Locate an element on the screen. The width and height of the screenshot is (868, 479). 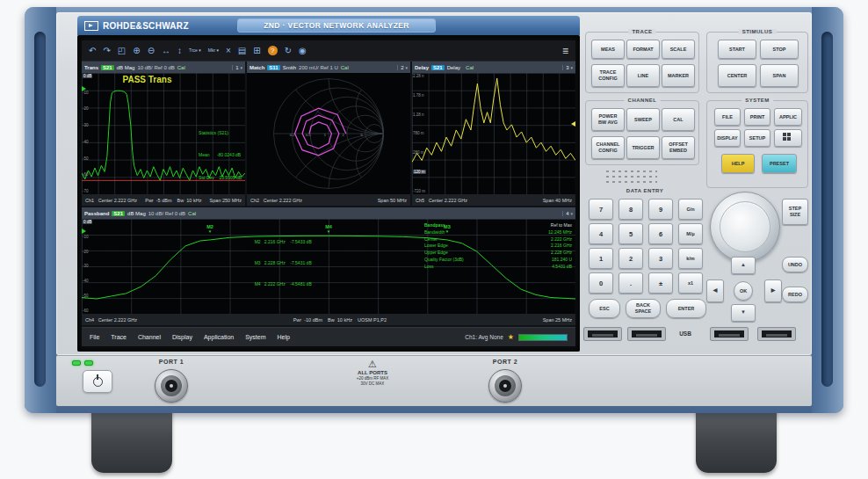
menu-channel: Channel is located at coordinates (149, 337).